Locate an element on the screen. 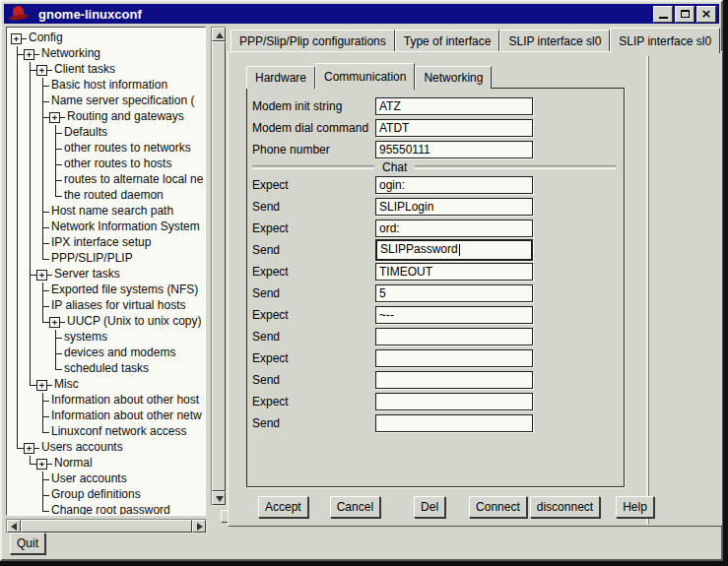 The width and height of the screenshot is (728, 566). tree-item-label: Client tasks is located at coordinates (85, 69).